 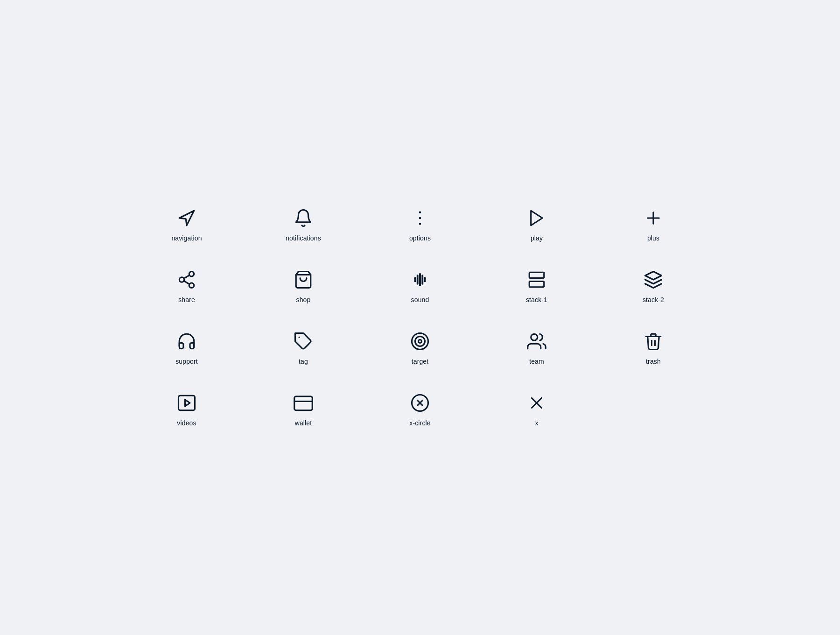 I want to click on wallet-label: wallet, so click(x=303, y=423).